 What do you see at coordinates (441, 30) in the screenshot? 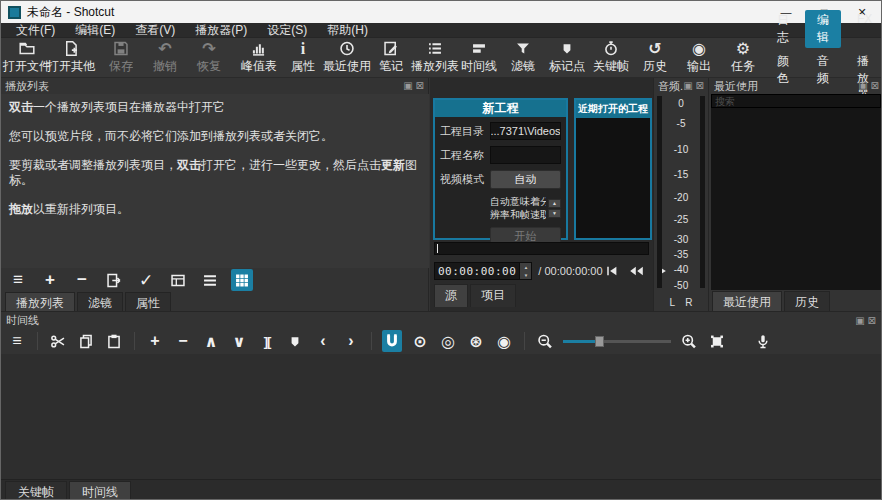
I see `menubar: 文件(F) 编辑(E) 查看(V) 播放器(P) 设定(S) 帮助(H)` at bounding box center [441, 30].